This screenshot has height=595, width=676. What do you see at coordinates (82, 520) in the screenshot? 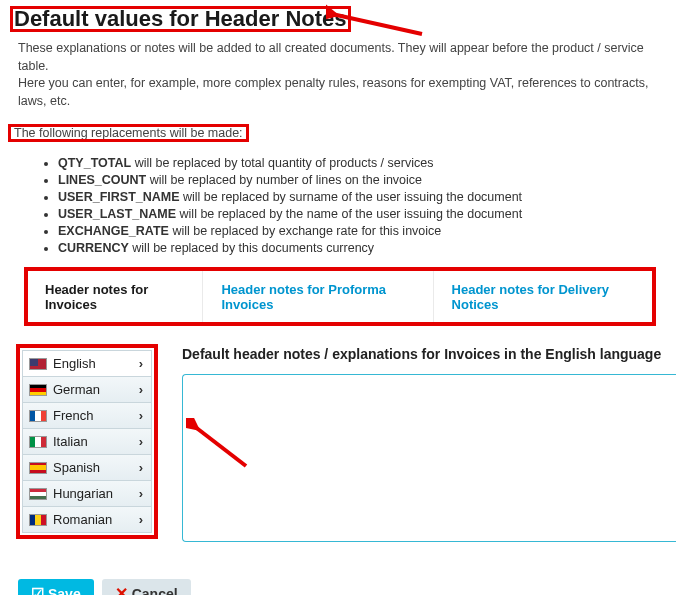
I see `language-label: Romanian` at bounding box center [82, 520].